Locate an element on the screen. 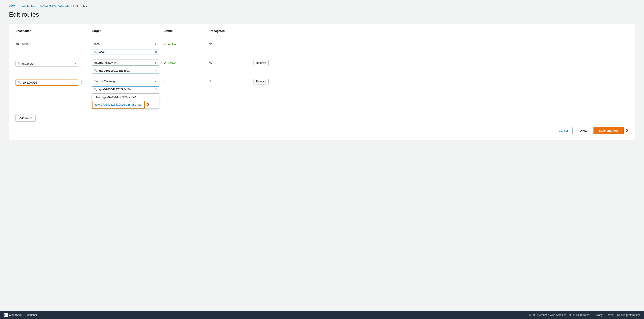 Image resolution: width=644 pixels, height=319 pixels. clear-icon-1: ✕ is located at coordinates (156, 52).